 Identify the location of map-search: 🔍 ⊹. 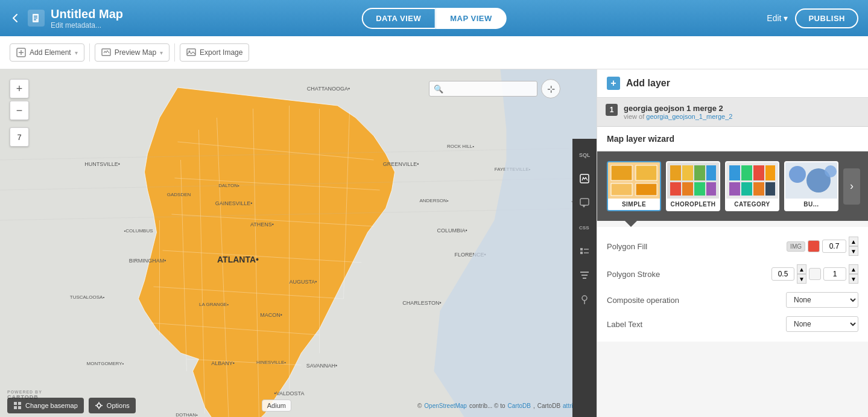
(495, 89).